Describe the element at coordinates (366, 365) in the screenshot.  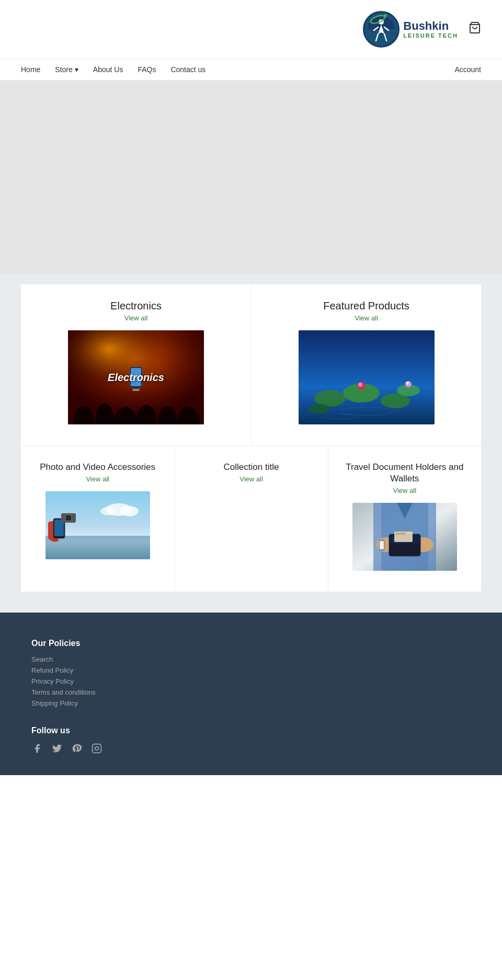
I see `collection-featured: Featured Products View all` at that location.